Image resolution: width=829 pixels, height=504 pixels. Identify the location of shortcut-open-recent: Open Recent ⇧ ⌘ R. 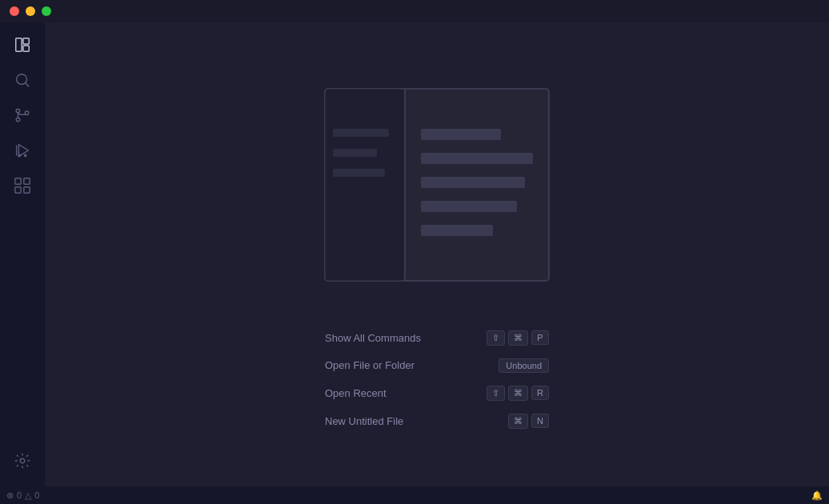
(437, 394).